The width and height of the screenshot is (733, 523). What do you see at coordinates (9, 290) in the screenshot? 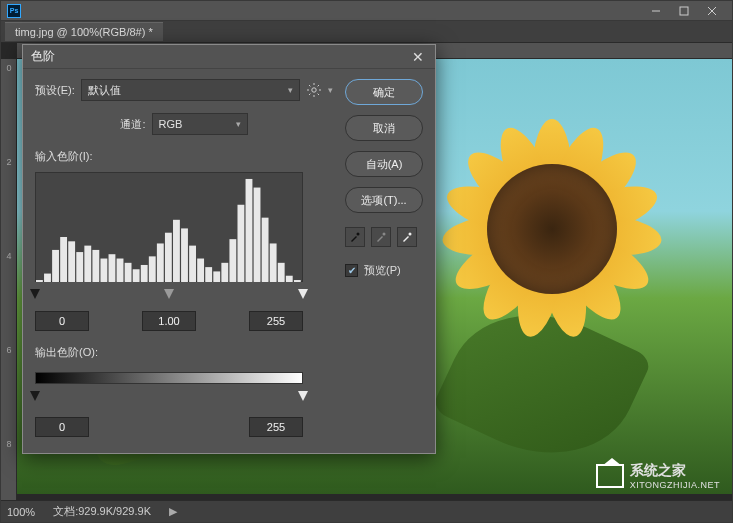
I see `ruler-vertical: 0 2 4 6 8` at bounding box center [9, 290].